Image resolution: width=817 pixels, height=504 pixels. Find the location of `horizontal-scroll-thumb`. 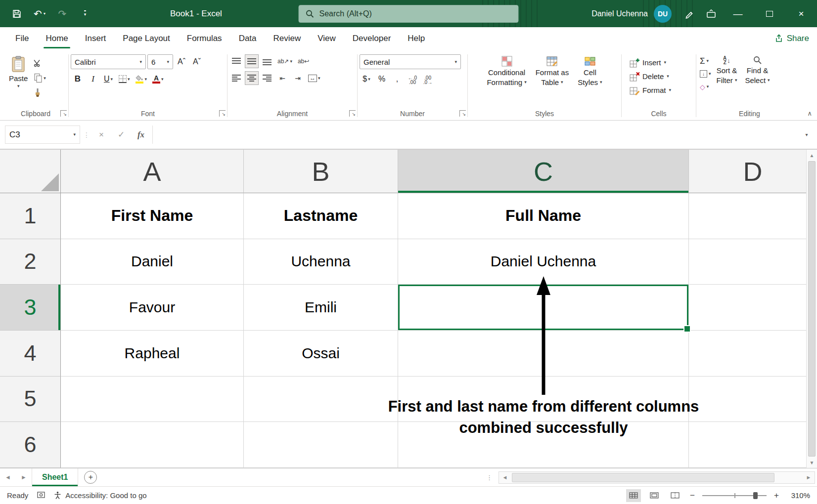

horizontal-scroll-thumb is located at coordinates (643, 477).